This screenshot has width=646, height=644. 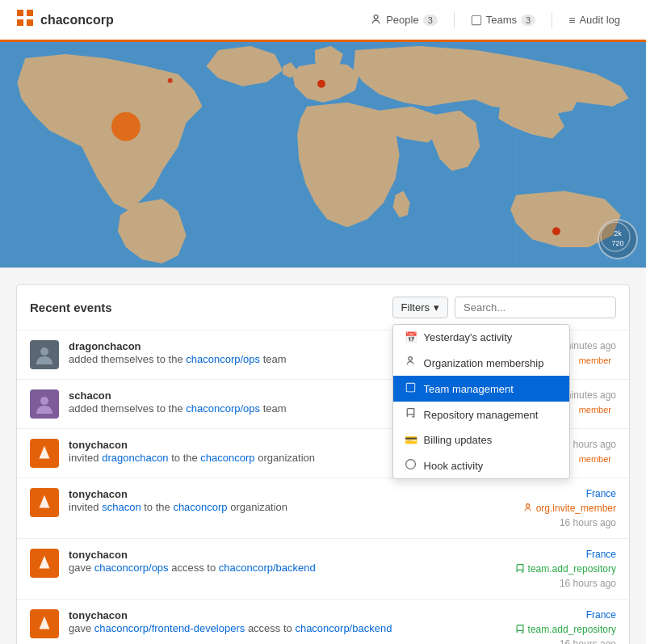 What do you see at coordinates (552, 627) in the screenshot?
I see `event-meta: France team.add_repository 16 hours ago` at bounding box center [552, 627].